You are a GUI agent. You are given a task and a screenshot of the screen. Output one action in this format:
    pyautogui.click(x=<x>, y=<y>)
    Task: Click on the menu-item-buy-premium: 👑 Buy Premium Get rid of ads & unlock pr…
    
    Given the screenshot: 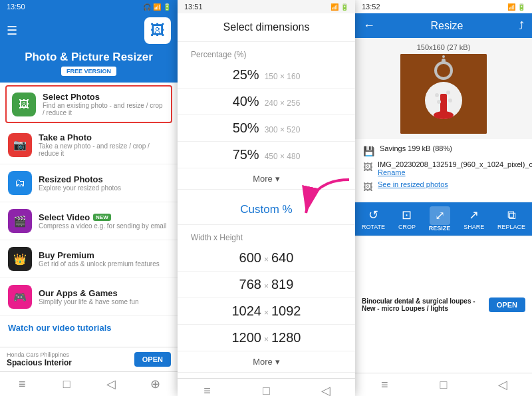 What is the action you would take?
    pyautogui.click(x=89, y=260)
    